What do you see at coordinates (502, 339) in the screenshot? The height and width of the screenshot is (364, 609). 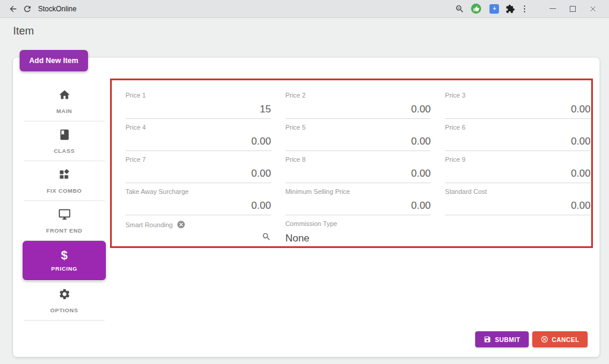 I see `submit-button: SUBMIT` at bounding box center [502, 339].